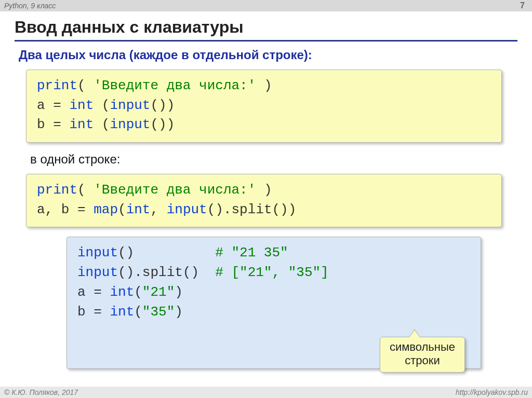  What do you see at coordinates (30, 6) in the screenshot?
I see `header-subject: Python, 9 класс` at bounding box center [30, 6].